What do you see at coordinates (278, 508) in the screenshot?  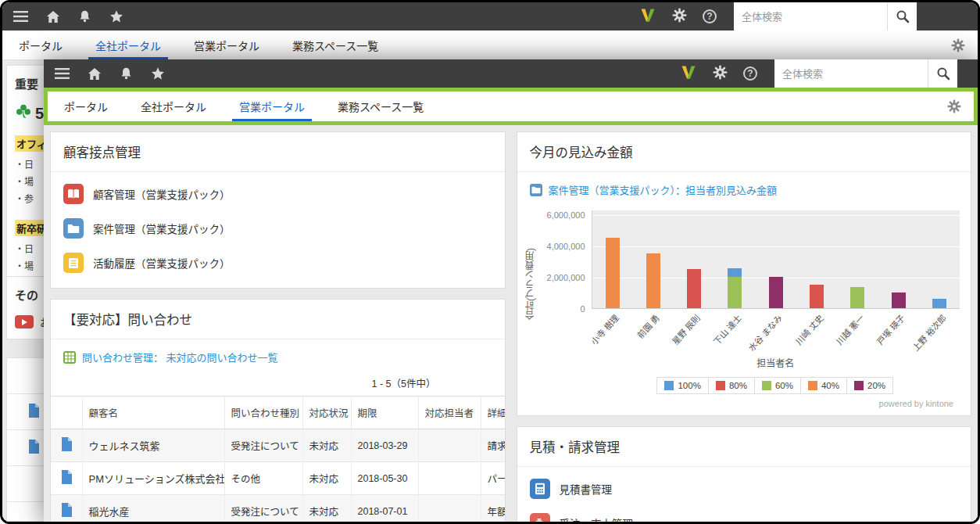 I see `table-row: 稲光水産 受発注について 未対応 2018-07-01 年額` at bounding box center [278, 508].